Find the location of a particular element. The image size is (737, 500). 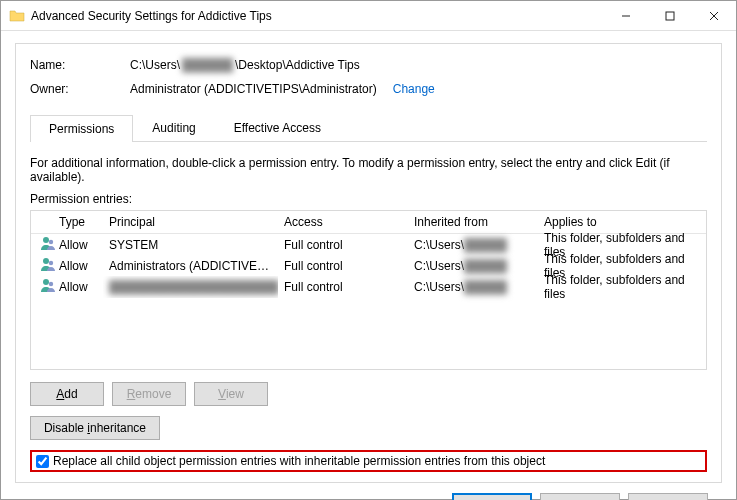

disable-inheritance-button: Disable inheritance is located at coordinates (95, 428).